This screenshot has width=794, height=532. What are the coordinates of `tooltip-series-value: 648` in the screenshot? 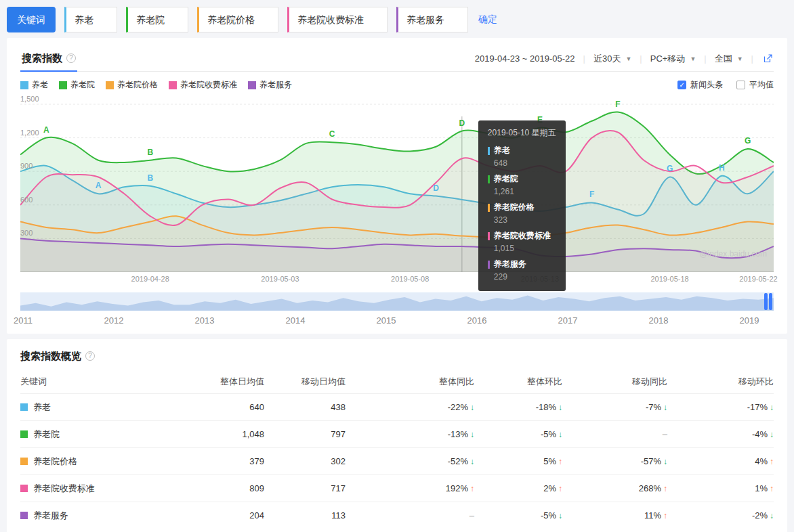 It's located at (525, 163).